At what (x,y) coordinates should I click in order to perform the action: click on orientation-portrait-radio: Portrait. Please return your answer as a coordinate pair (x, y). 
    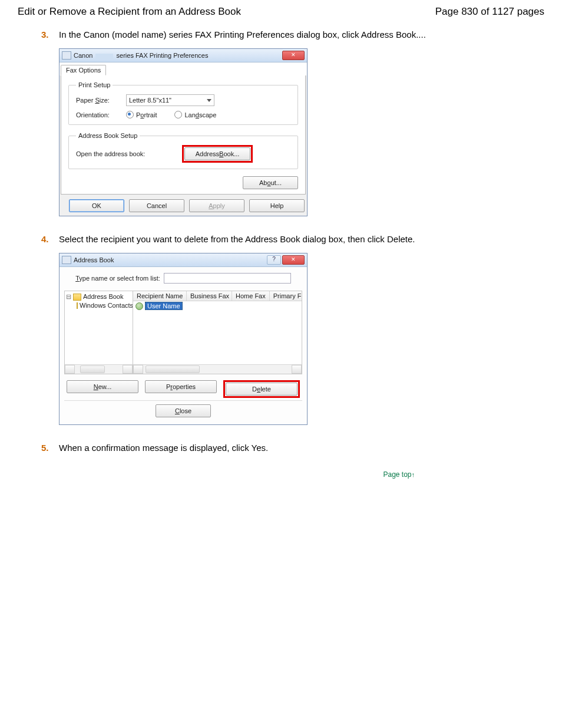
    Looking at the image, I should click on (141, 114).